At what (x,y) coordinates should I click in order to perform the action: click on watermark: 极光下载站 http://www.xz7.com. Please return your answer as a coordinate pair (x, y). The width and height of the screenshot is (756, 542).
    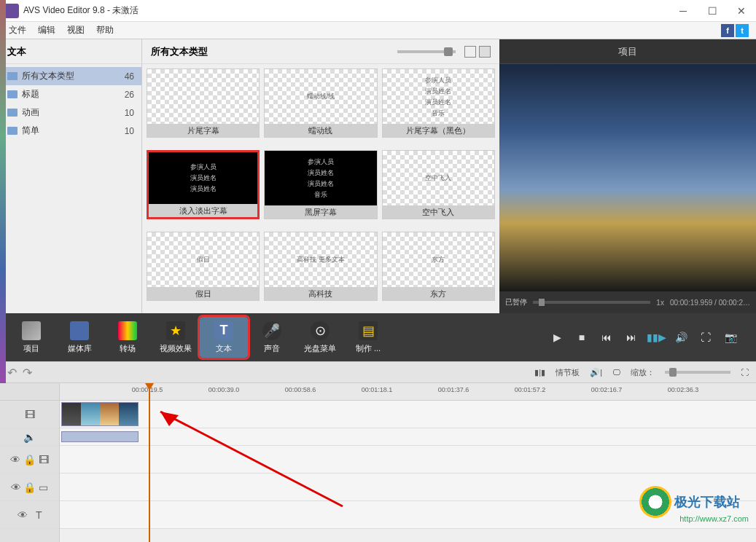
    Looking at the image, I should click on (694, 502).